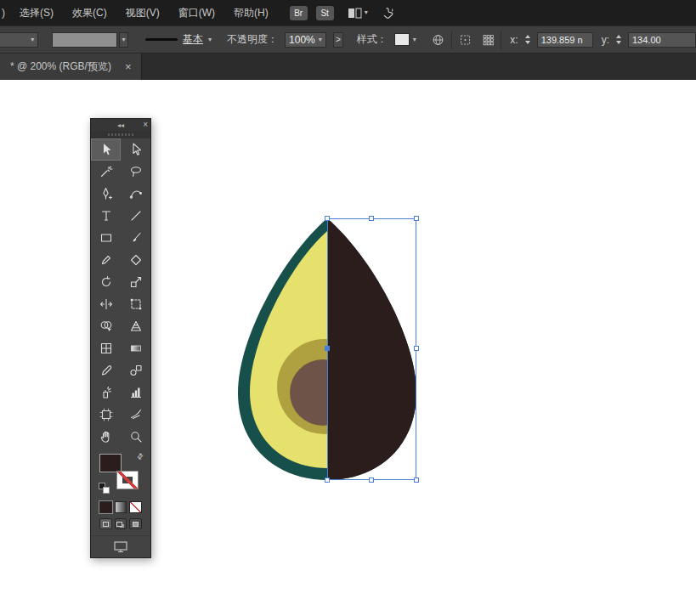 Image resolution: width=696 pixels, height=616 pixels. I want to click on globe-icon, so click(439, 40).